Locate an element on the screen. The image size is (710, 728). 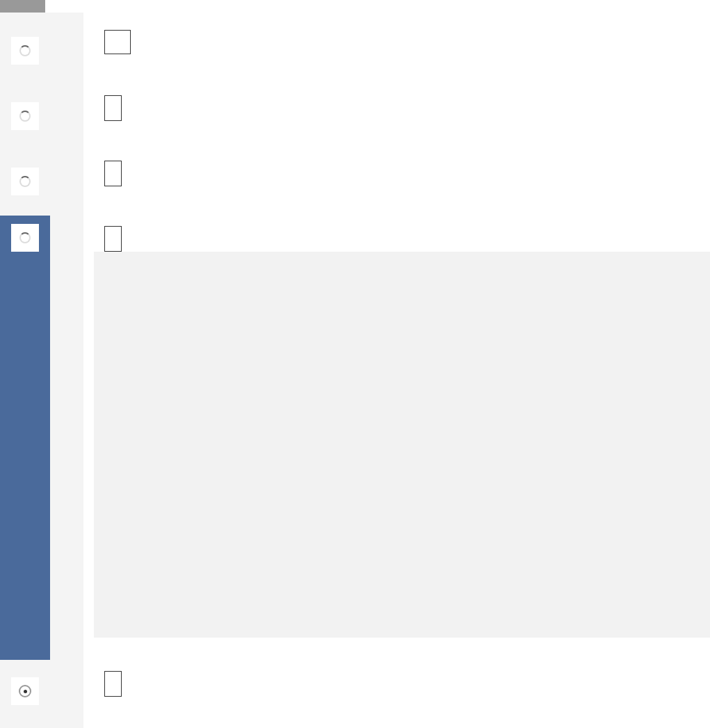
sidebar is located at coordinates (42, 370).